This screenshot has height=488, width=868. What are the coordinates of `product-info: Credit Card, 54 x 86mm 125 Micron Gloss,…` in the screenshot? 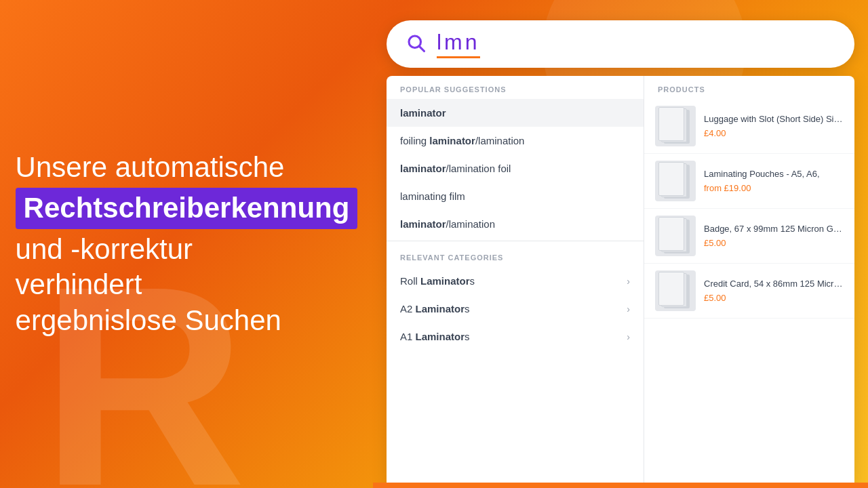 It's located at (774, 291).